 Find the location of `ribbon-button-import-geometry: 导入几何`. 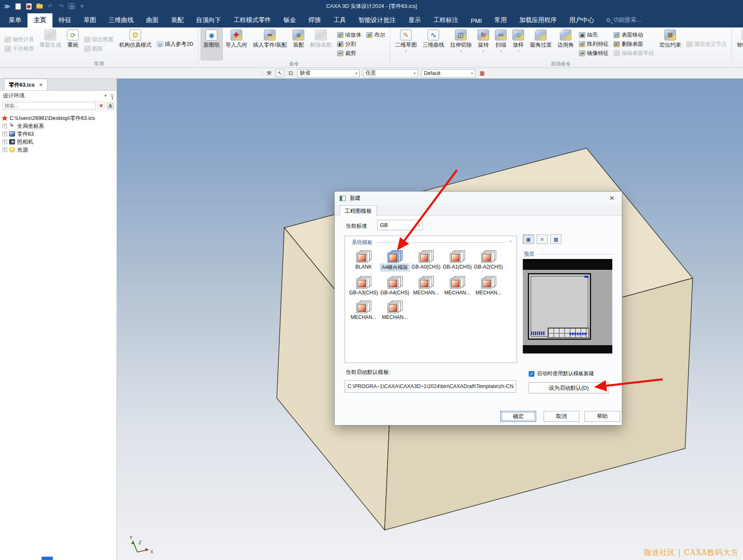

ribbon-button-import-geometry: 导入几何 is located at coordinates (236, 44).